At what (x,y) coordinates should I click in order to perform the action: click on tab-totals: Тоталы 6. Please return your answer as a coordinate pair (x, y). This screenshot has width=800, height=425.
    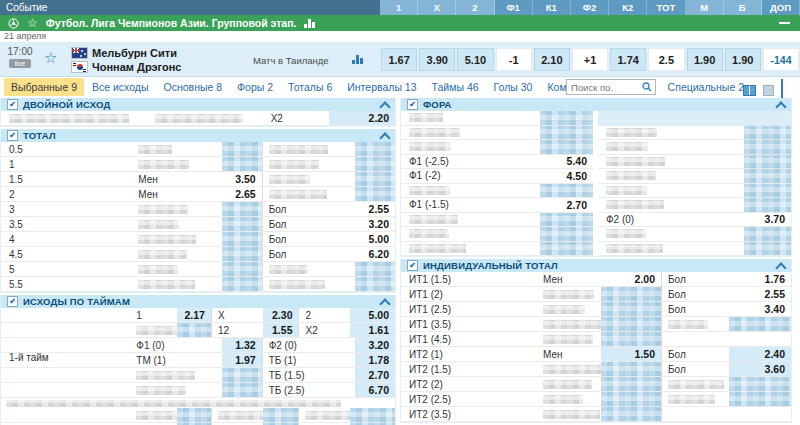
    Looking at the image, I should click on (310, 87).